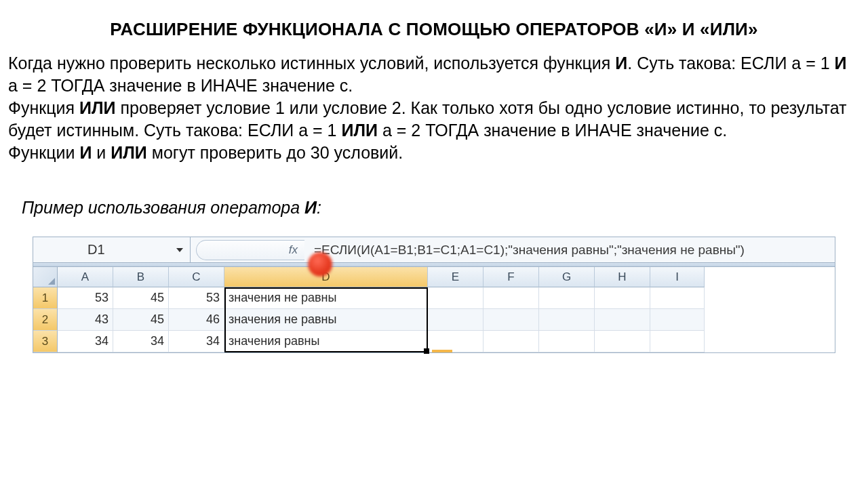  I want to click on cell-G3, so click(567, 342).